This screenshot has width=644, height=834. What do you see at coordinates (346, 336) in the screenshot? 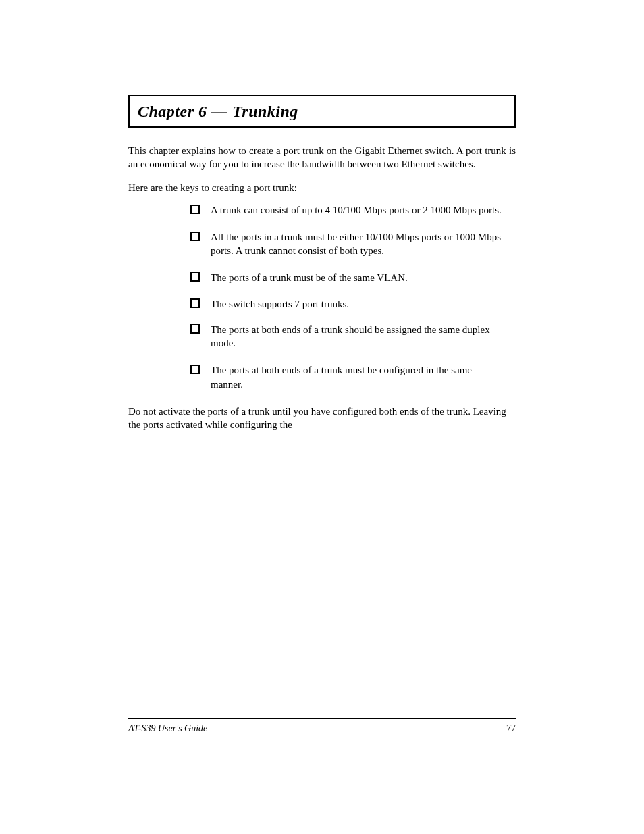
I see `list-item: The ports at both ends of a trunk should…` at bounding box center [346, 336].